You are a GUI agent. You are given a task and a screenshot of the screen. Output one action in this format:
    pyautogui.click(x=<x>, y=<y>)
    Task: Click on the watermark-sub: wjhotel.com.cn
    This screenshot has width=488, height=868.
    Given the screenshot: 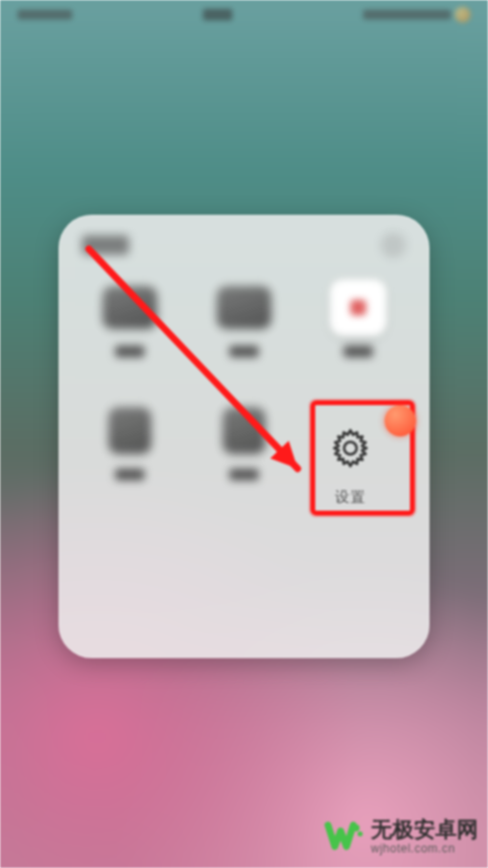 What is the action you would take?
    pyautogui.click(x=425, y=849)
    